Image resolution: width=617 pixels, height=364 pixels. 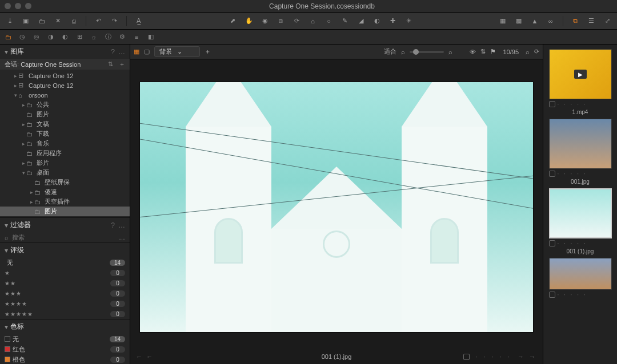 What do you see at coordinates (528, 52) in the screenshot?
I see `search-browser-icon: ⌕` at bounding box center [528, 52].